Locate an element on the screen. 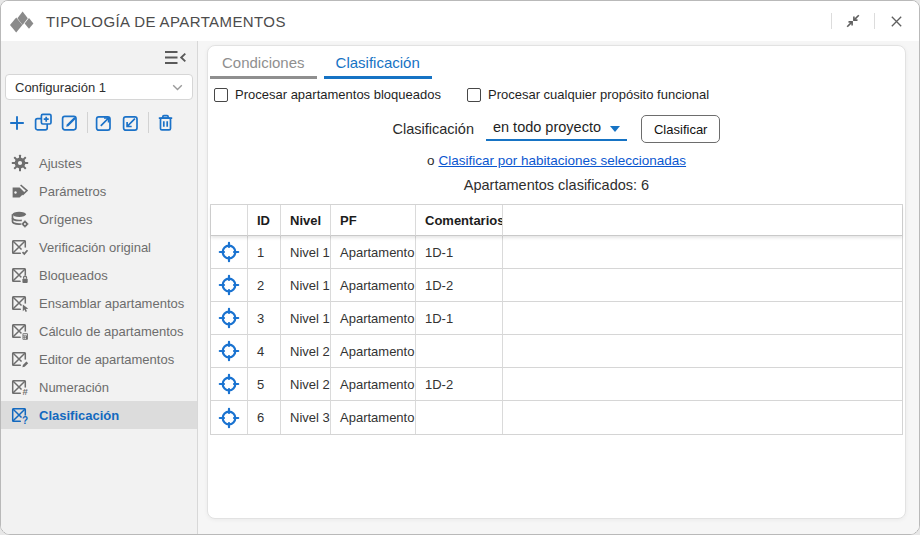  classify-by-rooms-link: Clasificar por habitaciones seleccionada… is located at coordinates (562, 160).